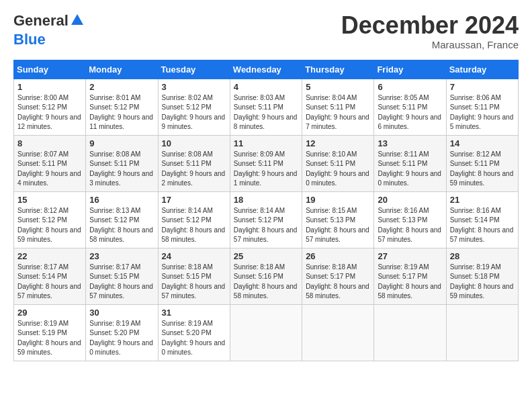  I want to click on day-number: 24, so click(194, 257).